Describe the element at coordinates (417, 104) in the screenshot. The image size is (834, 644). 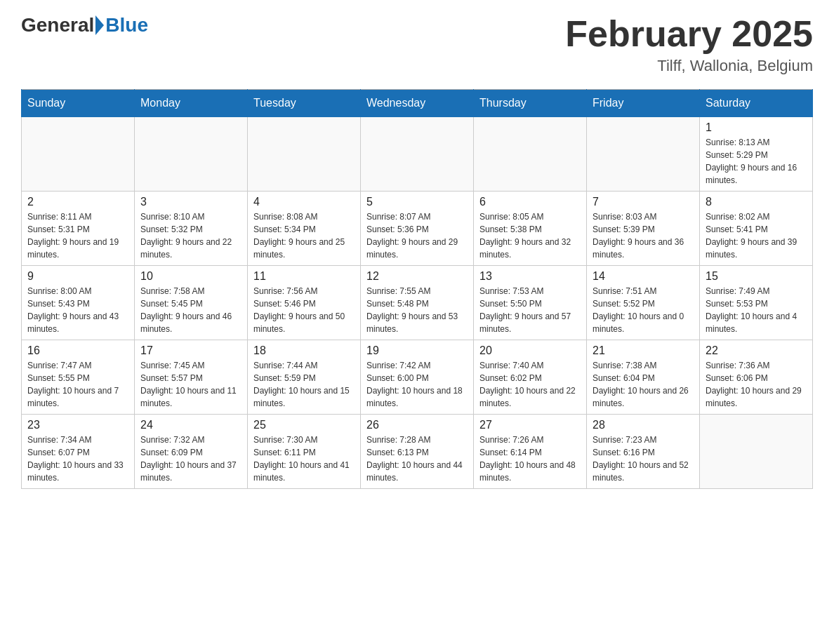
I see `col-header-wednesday: Wednesday` at that location.